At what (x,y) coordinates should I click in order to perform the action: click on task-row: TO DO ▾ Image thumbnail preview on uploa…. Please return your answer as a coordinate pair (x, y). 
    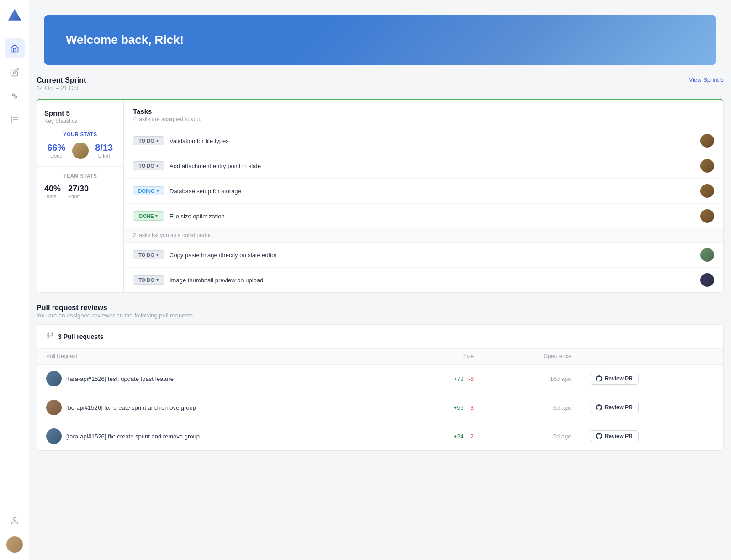
    Looking at the image, I should click on (424, 280).